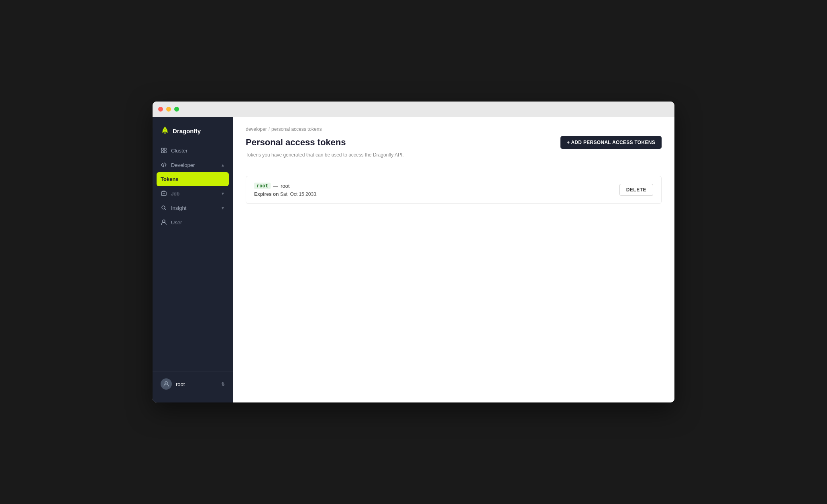 Image resolution: width=827 pixels, height=504 pixels. Describe the element at coordinates (295, 142) in the screenshot. I see `page-title: Personal access tokens` at that location.